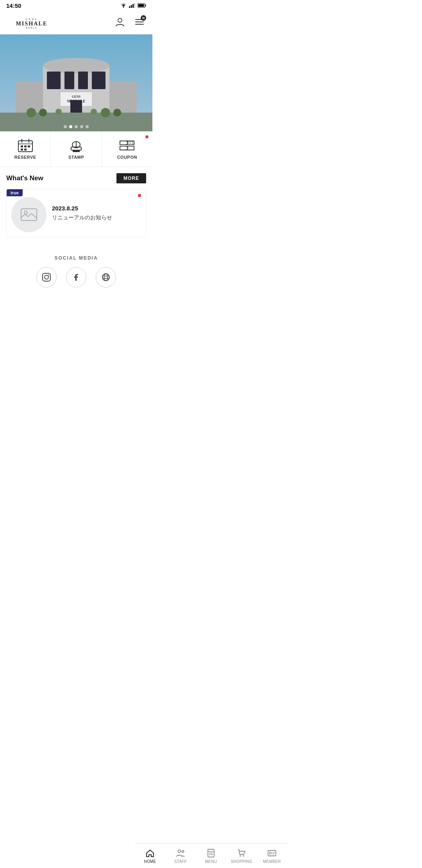 The height and width of the screenshot is (868, 422). What do you see at coordinates (139, 195) in the screenshot?
I see `news-notification-dot` at bounding box center [139, 195].